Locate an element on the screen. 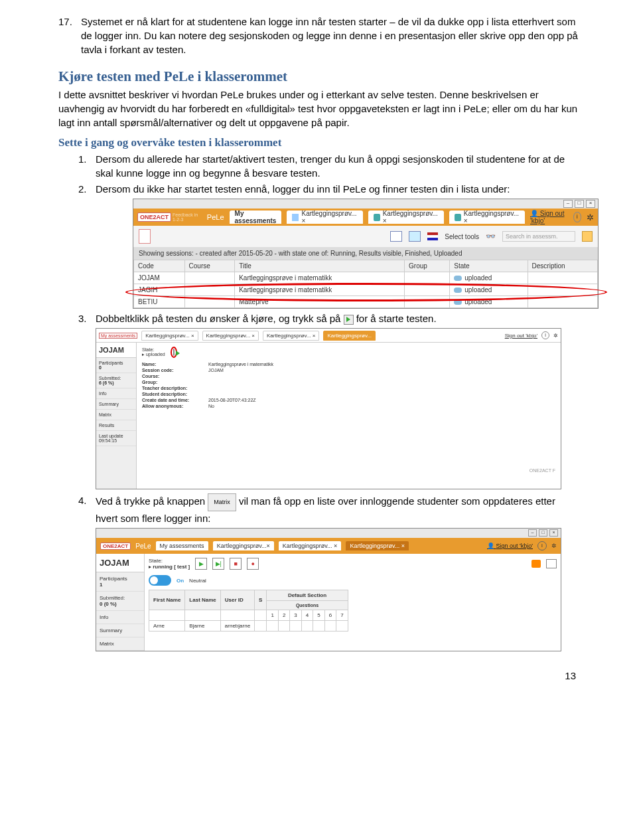 The height and width of the screenshot is (840, 637). tab: Kartleggingsprøv...× is located at coordinates (244, 546).